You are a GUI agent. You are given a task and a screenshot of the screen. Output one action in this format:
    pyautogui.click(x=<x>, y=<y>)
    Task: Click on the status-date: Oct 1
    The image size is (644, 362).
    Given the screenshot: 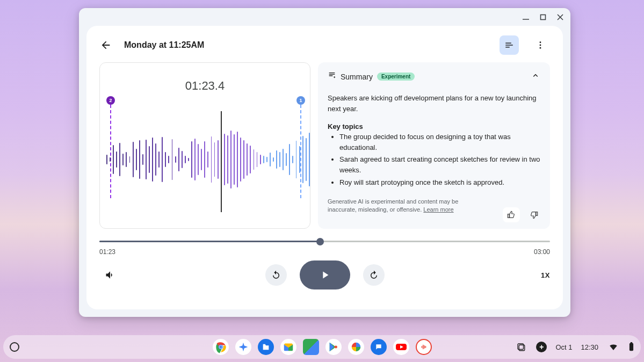 What is the action you would take?
    pyautogui.click(x=564, y=347)
    